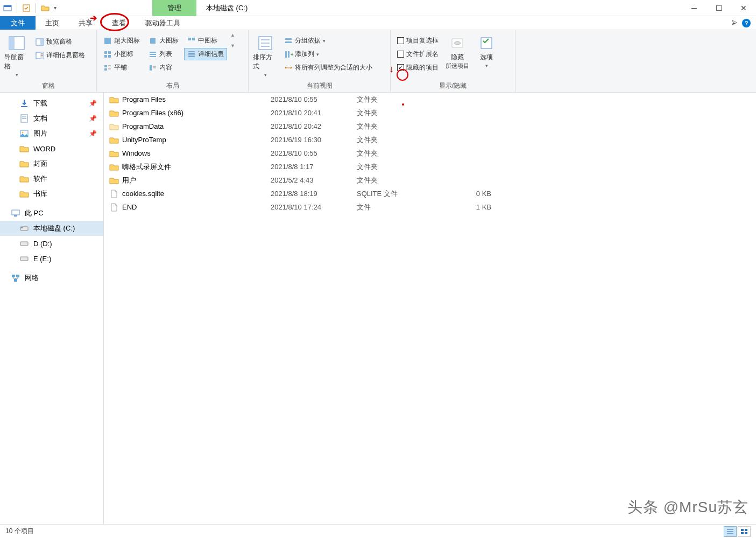 This screenshot has height=538, width=756. Describe the element at coordinates (146, 167) in the screenshot. I see `file-name: 嗨格式录屏文件` at that location.